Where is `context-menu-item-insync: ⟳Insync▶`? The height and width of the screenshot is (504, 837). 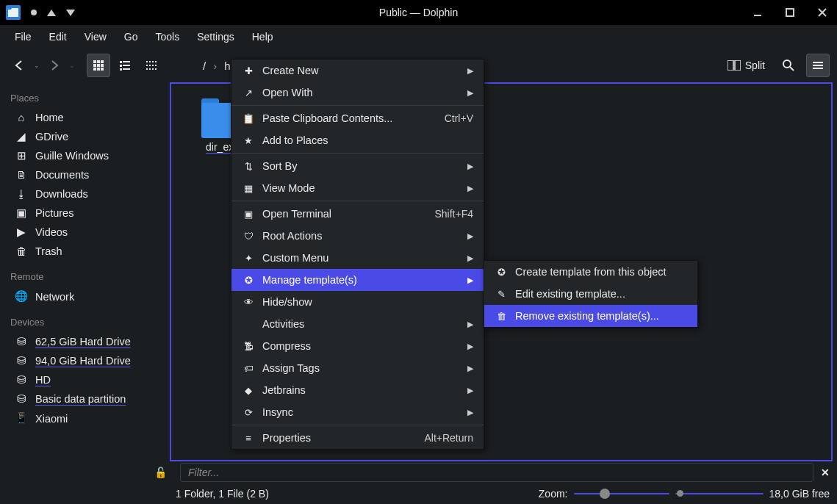
context-menu-item-insync: ⟳Insync▶ is located at coordinates (357, 412).